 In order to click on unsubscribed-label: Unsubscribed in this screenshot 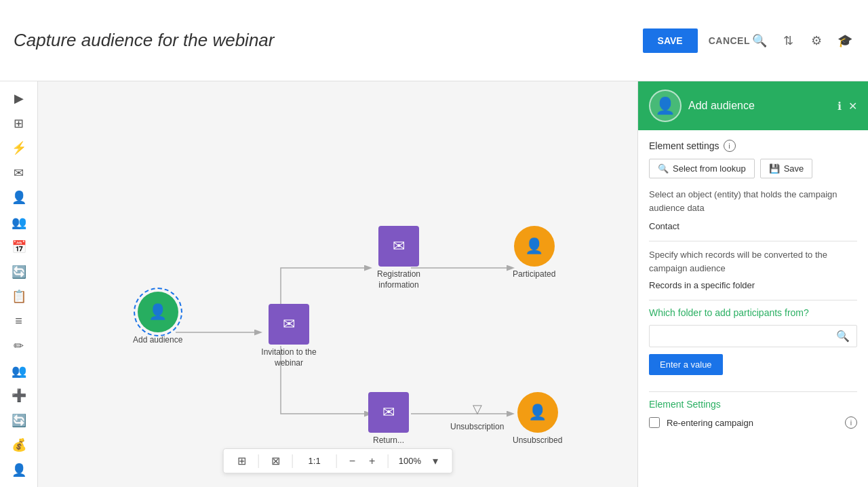, I will do `click(537, 441)`.